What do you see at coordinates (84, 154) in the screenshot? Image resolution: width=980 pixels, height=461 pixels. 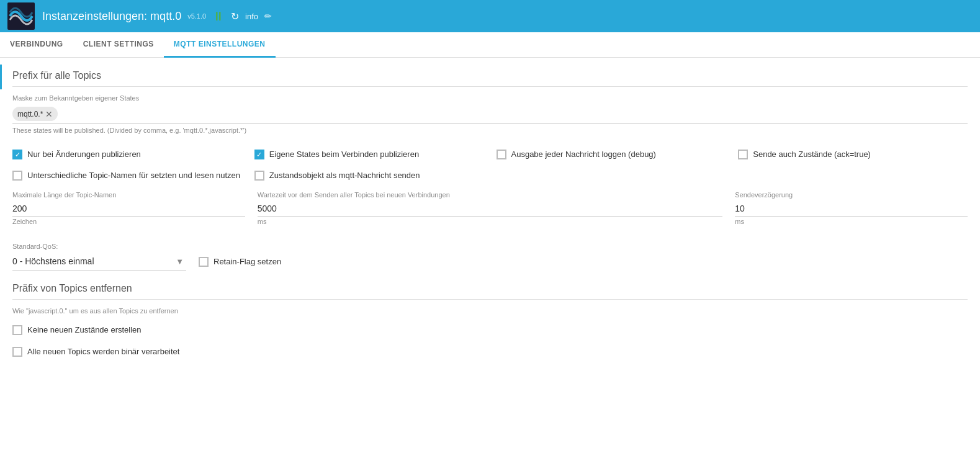 I see `checkbox-label-nur-aenderungen: Nur bei Änderungen publizieren` at bounding box center [84, 154].